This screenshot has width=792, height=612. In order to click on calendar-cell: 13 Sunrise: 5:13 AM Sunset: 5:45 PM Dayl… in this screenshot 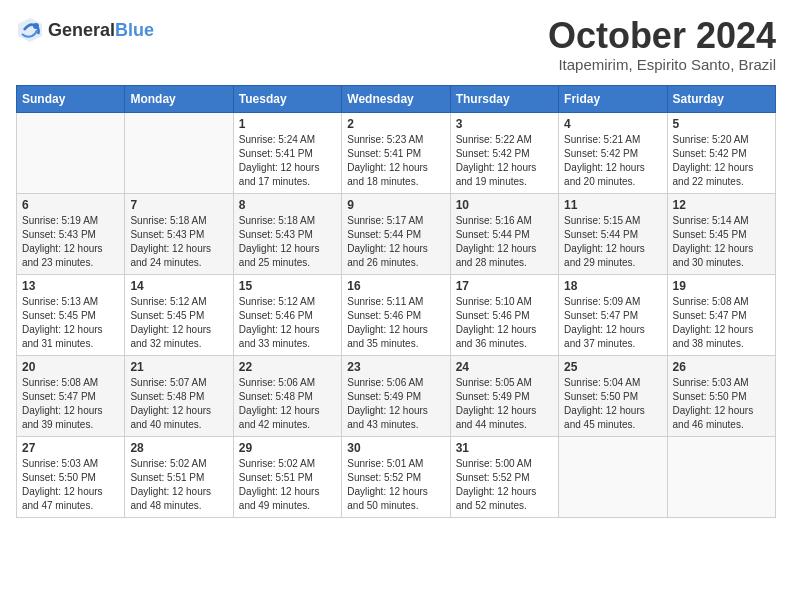, I will do `click(71, 314)`.